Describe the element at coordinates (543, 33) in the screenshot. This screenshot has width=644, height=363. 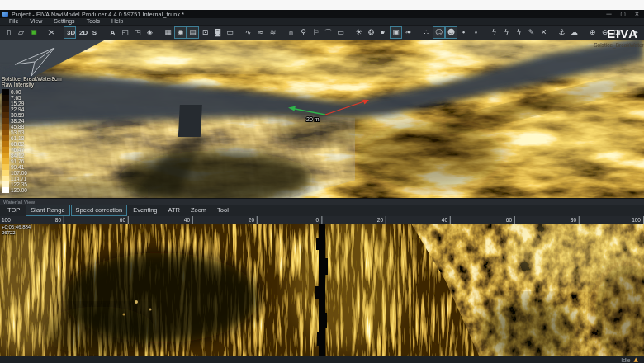
I see `delete-marker-icon: ✕` at that location.